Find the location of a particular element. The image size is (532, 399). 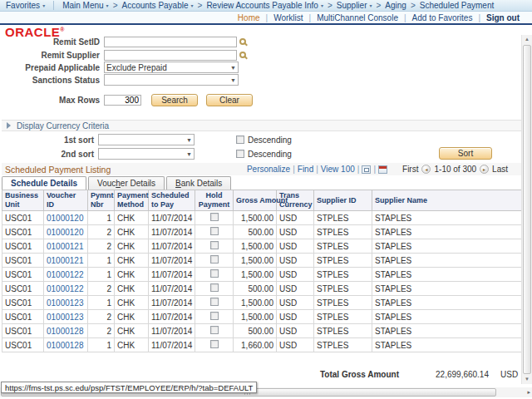

max-rows-row: Max Rows Search Clear is located at coordinates (126, 100).